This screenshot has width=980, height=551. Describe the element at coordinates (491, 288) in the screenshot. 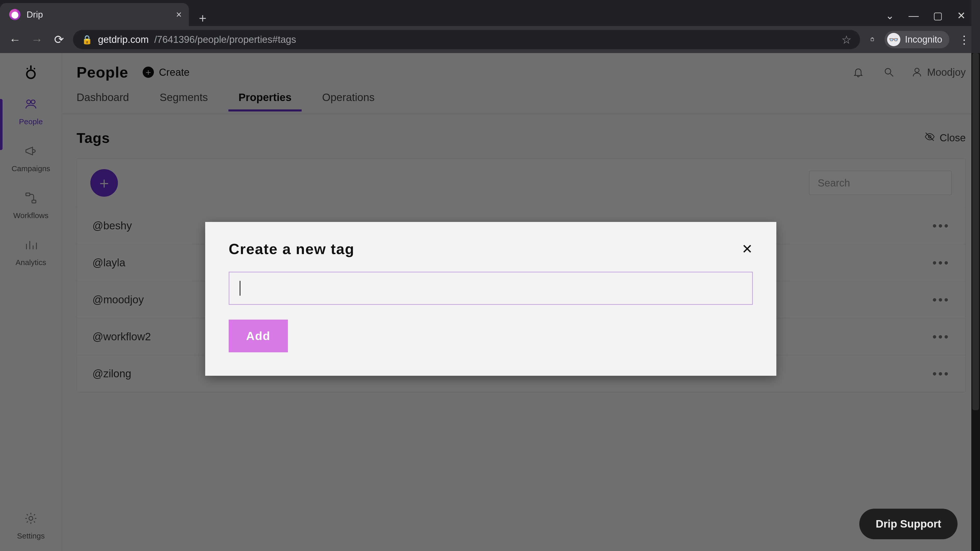

I see `new-tag-input` at that location.